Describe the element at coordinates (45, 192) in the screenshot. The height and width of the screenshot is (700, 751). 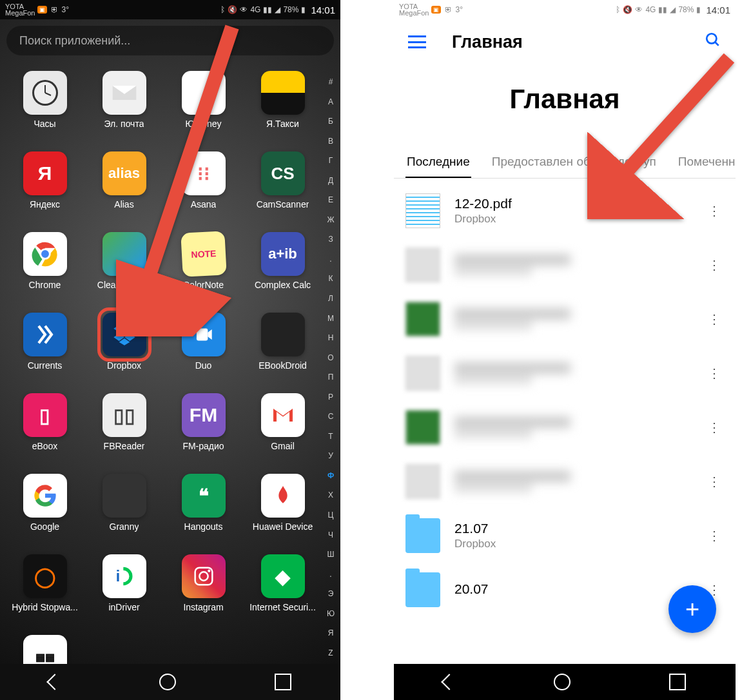
I see `app-yandex: ЯЯндекс` at that location.